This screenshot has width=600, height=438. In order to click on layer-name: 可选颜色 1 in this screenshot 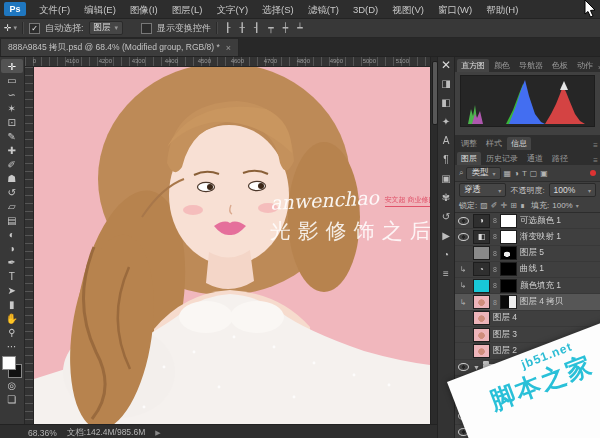, I will do `click(540, 221)`.